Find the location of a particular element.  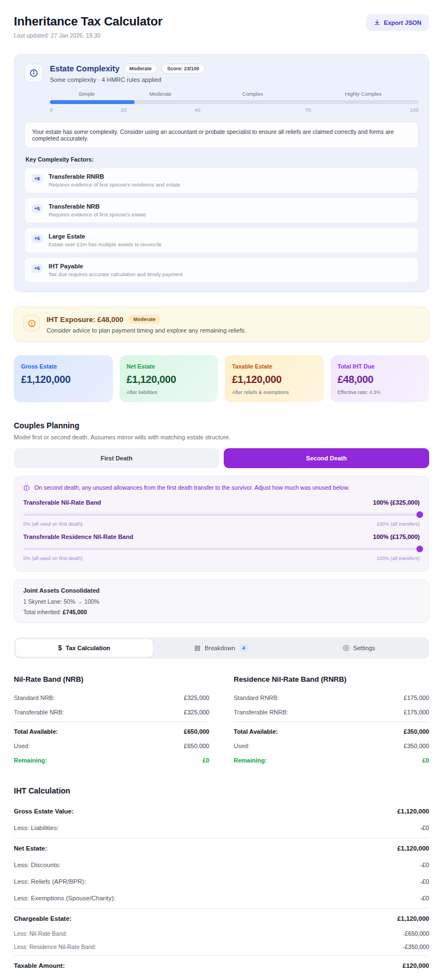

joint-assets-line: 1 Skynet Lane: 50% → 100% is located at coordinates (222, 602).